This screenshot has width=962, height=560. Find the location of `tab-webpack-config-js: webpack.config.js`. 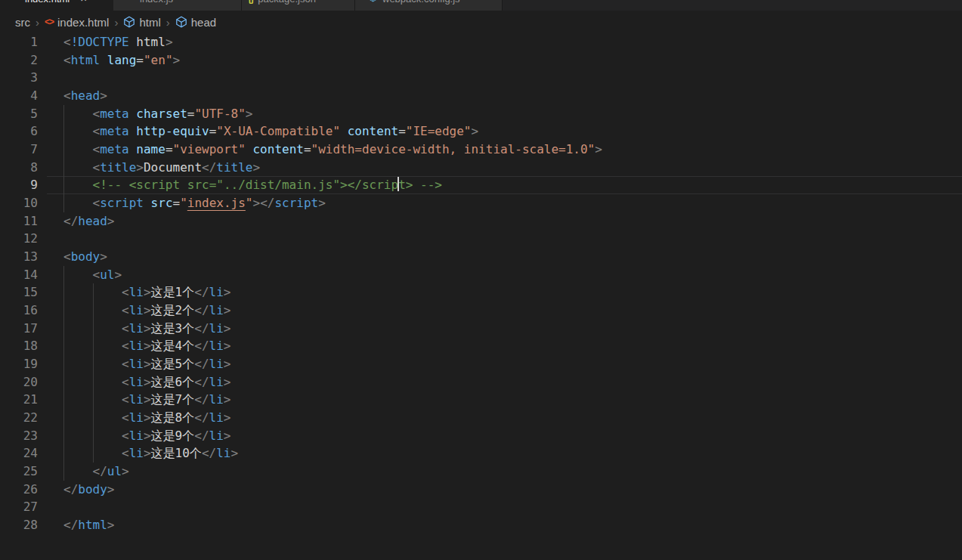

tab-webpack-config-js: webpack.config.js is located at coordinates (429, 5).